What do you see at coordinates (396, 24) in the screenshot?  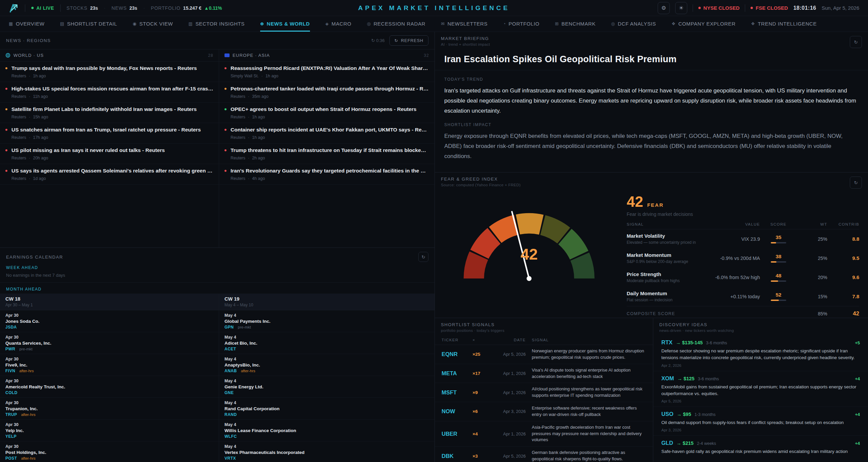 I see `tab-recession-radar: ◎RECESSION RADAR` at bounding box center [396, 24].